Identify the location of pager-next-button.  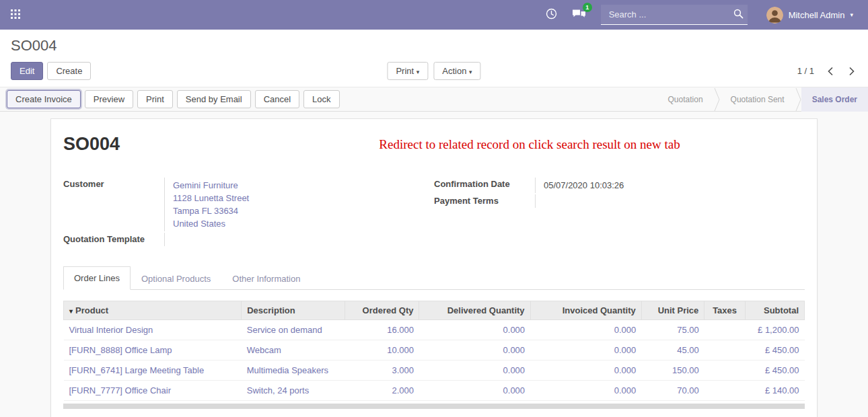
(852, 71).